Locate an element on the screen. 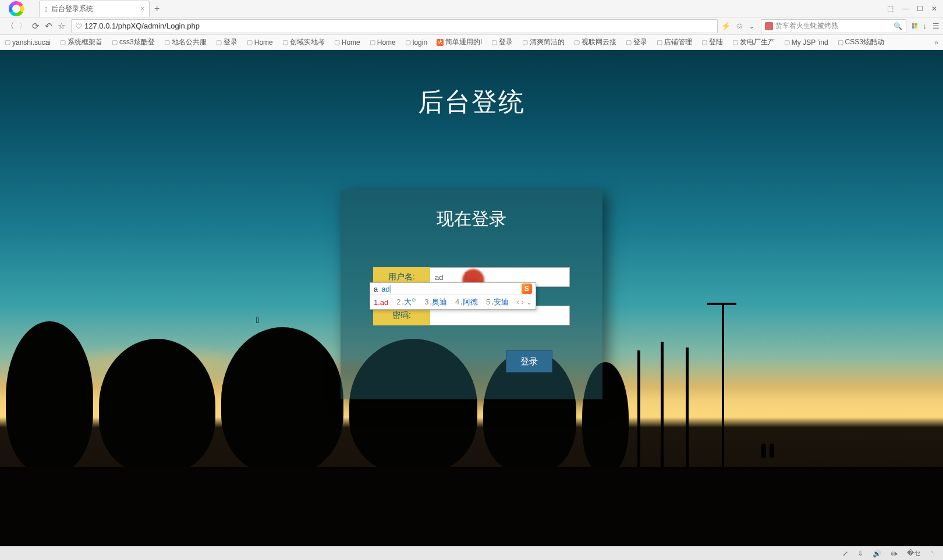 The image size is (943, 560). login-card-title: 现在登录 is located at coordinates (472, 219).